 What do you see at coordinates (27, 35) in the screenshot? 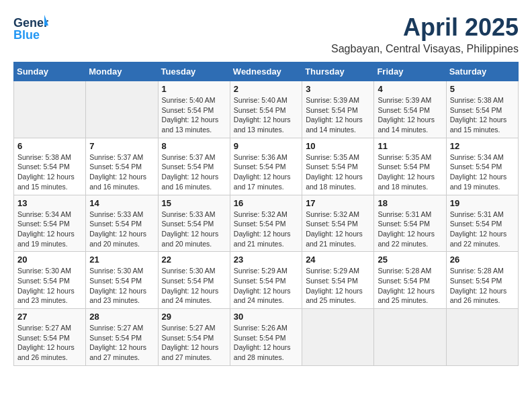
I see `svg-text: Blue` at bounding box center [27, 35].